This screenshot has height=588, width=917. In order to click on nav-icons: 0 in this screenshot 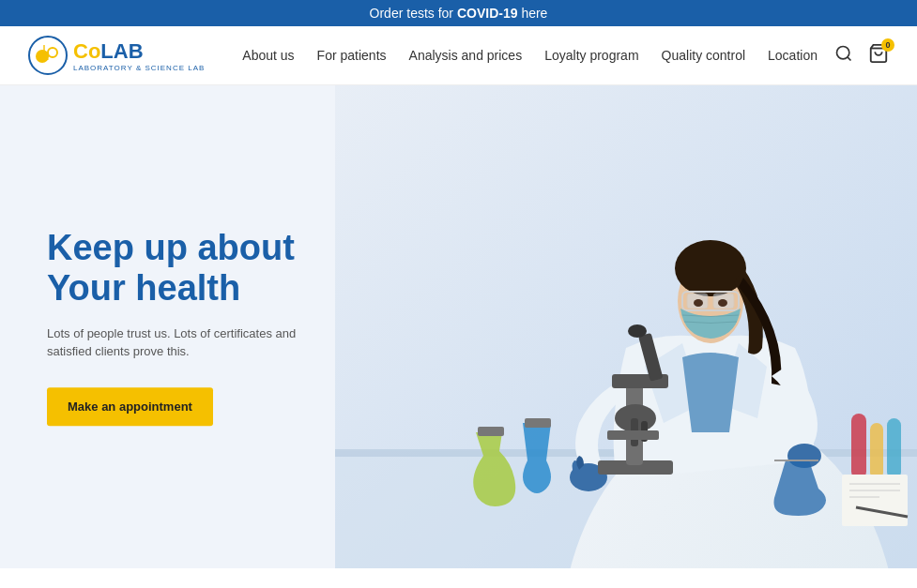, I will do `click(862, 56)`.